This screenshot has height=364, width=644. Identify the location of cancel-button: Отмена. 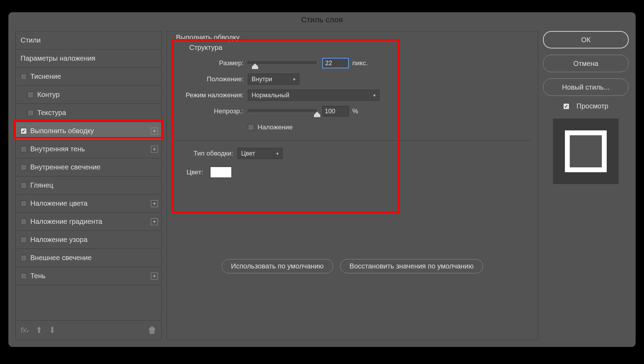
(586, 63).